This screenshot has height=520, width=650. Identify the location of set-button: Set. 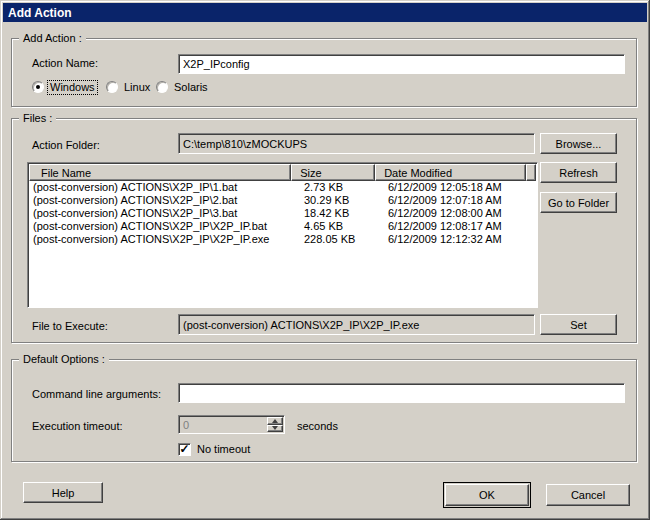
(578, 324).